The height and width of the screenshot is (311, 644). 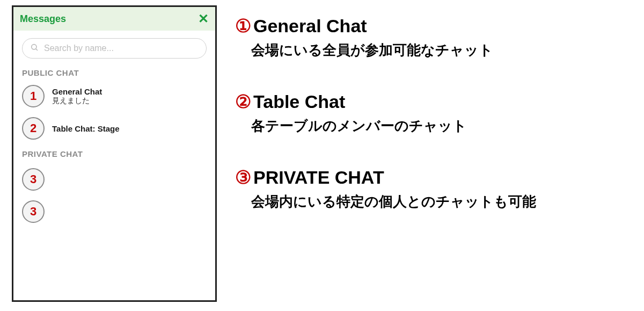 I want to click on annotation-desc: 各テーブルのメンバーのチャット, so click(x=442, y=126).